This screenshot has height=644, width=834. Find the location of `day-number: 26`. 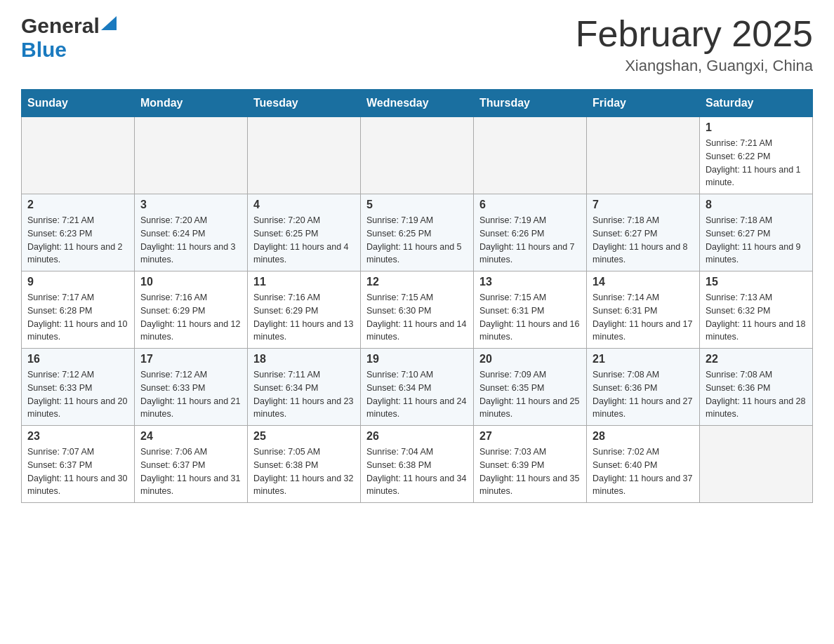

day-number: 26 is located at coordinates (417, 436).